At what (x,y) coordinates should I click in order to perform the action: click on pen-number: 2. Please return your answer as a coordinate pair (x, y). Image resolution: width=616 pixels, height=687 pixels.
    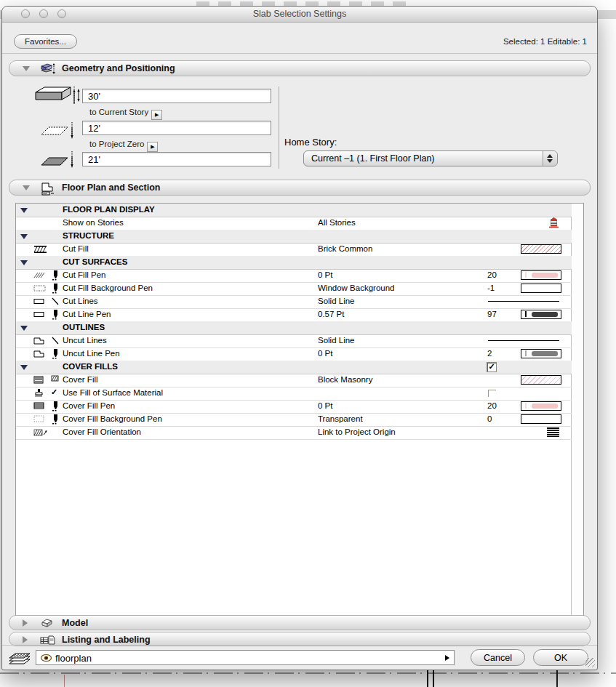
    Looking at the image, I should click on (489, 353).